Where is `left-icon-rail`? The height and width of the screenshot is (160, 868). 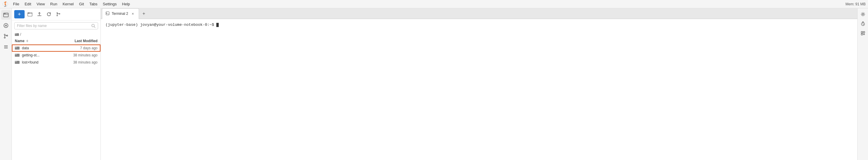
left-icon-rail is located at coordinates (6, 84).